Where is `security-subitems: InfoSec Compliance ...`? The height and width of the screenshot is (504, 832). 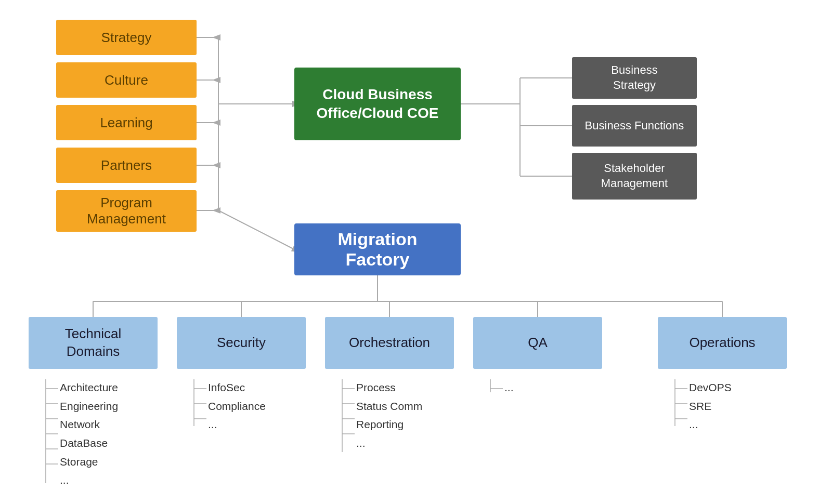 security-subitems: InfoSec Compliance ... is located at coordinates (237, 406).